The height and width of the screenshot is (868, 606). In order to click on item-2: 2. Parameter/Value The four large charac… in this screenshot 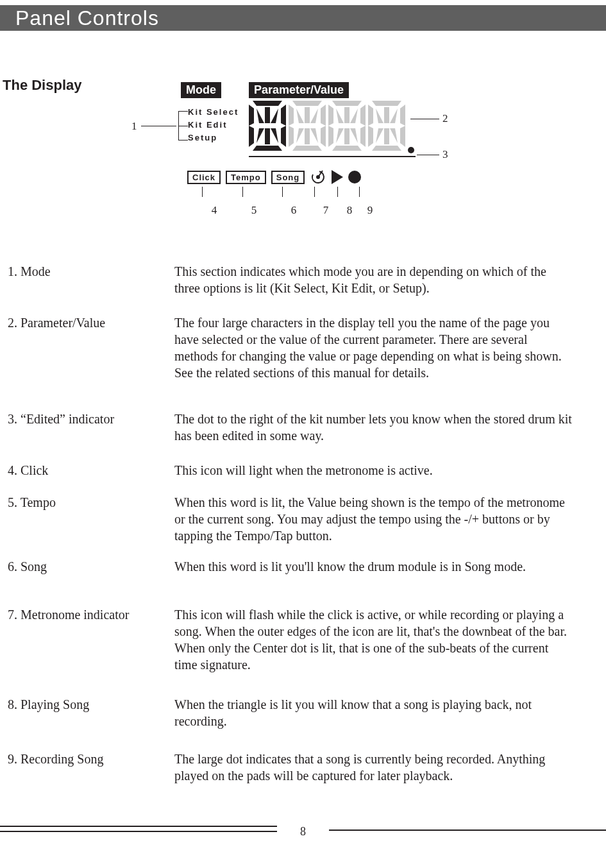, I will do `click(296, 348)`.